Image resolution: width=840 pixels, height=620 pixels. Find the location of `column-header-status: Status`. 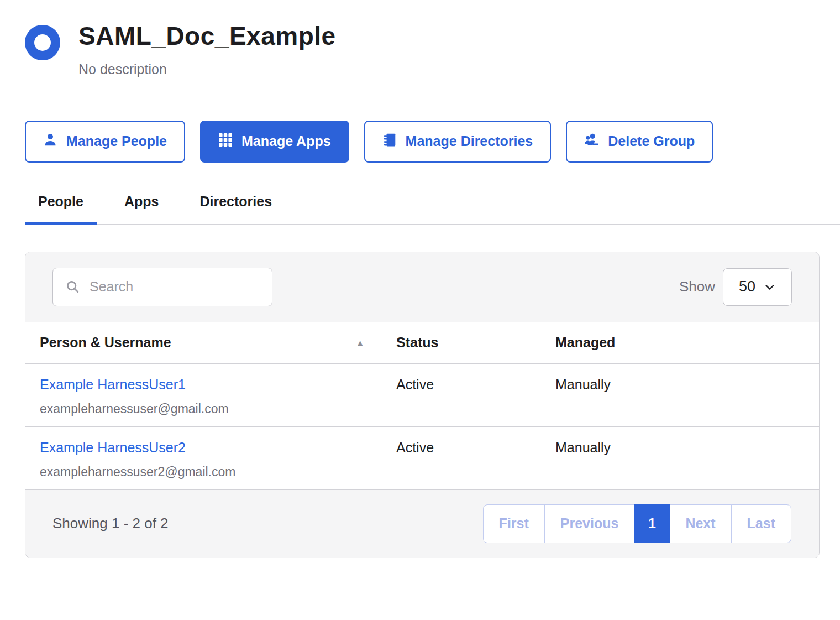

column-header-status: Status is located at coordinates (476, 343).